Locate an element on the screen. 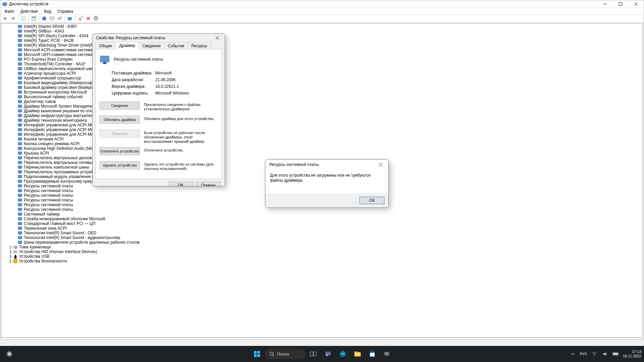 This screenshot has height=362, width=644. disable-device-button is located at coordinates (96, 18).